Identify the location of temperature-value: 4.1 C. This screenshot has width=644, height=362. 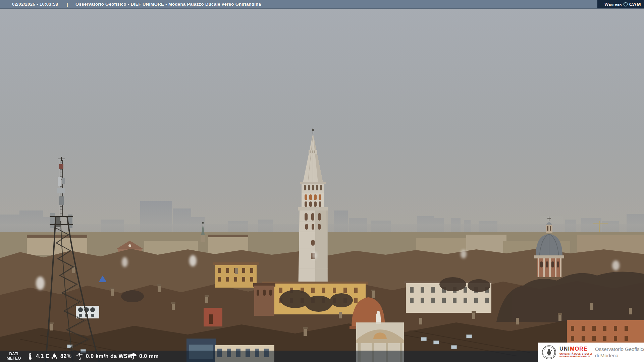
(43, 356).